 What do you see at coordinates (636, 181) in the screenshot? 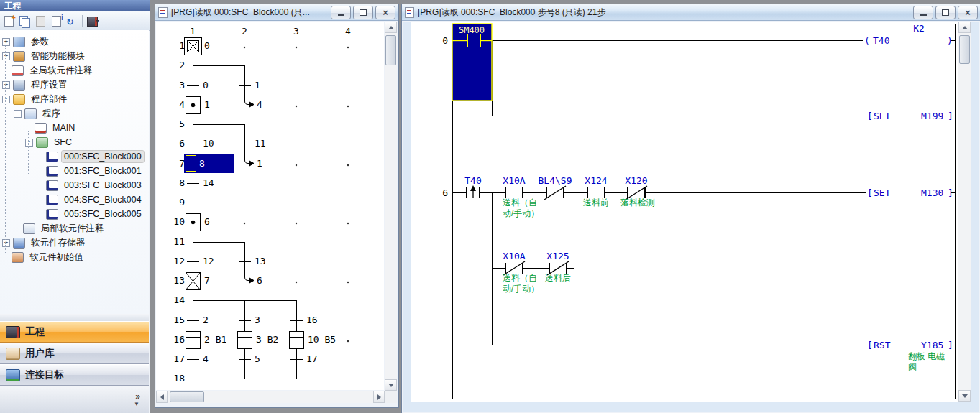
I see `svg-text: X120` at bounding box center [636, 181].